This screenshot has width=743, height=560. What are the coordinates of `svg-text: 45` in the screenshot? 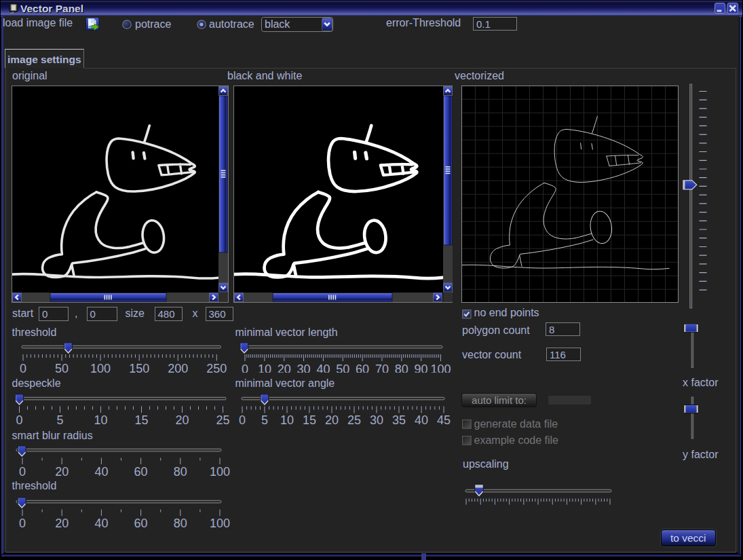 It's located at (444, 419).